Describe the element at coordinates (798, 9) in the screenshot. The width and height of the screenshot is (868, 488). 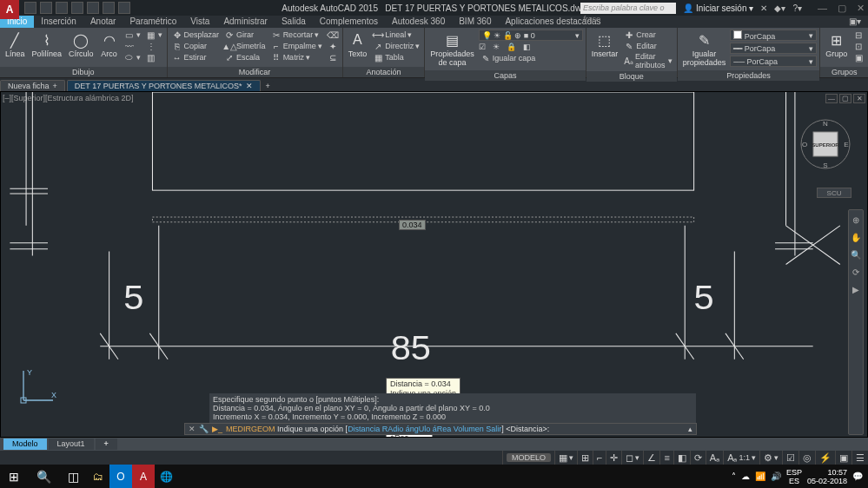
I see `help-icon: ?▾` at that location.